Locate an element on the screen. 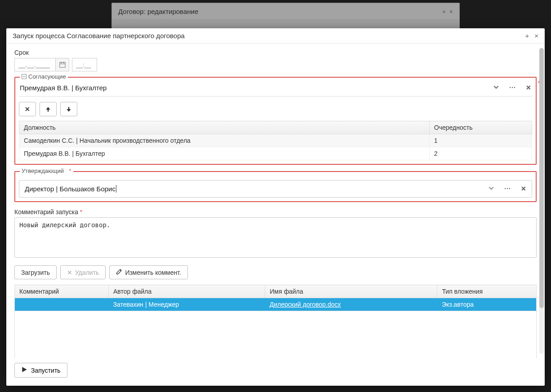 The image size is (551, 392). deadline-time-input is located at coordinates (84, 65).